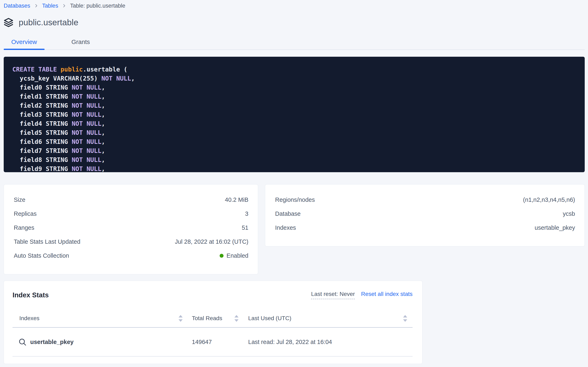  What do you see at coordinates (213, 342) in the screenshot?
I see `table-row: usertable_pkey149647Last read: Jul 28, 2…` at bounding box center [213, 342].